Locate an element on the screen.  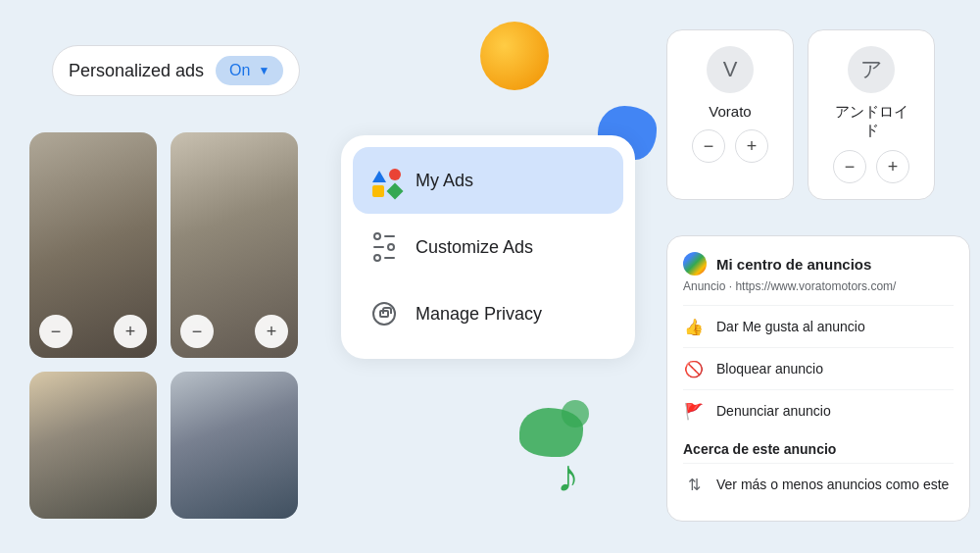
image-card-wrap: − + is located at coordinates (234, 245).